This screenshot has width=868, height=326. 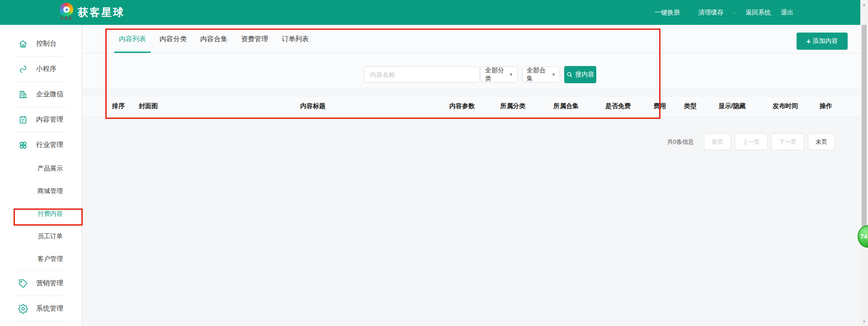 I want to click on menu-clear-cache: 清理缓存, so click(x=711, y=13).